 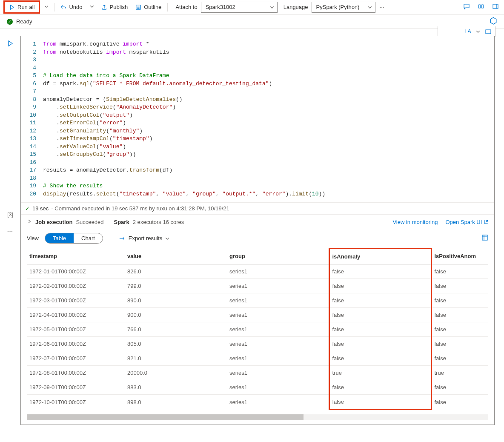 I want to click on export-results-label: Export results, so click(x=146, y=238).